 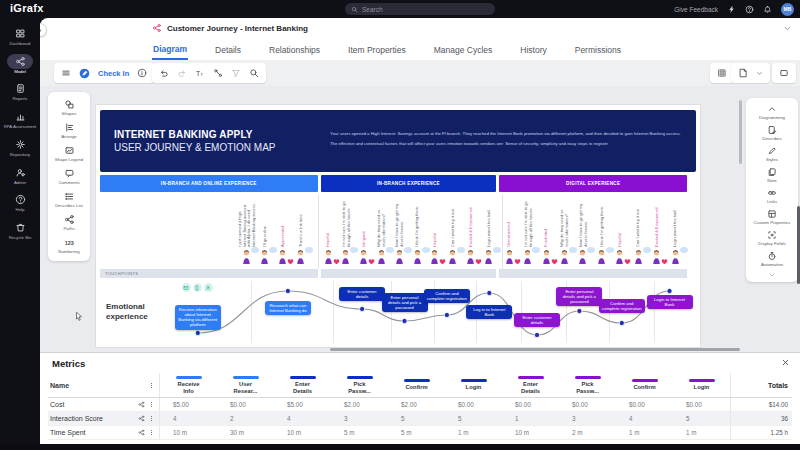 I want to click on panel-item-note: Note, so click(x=772, y=174).